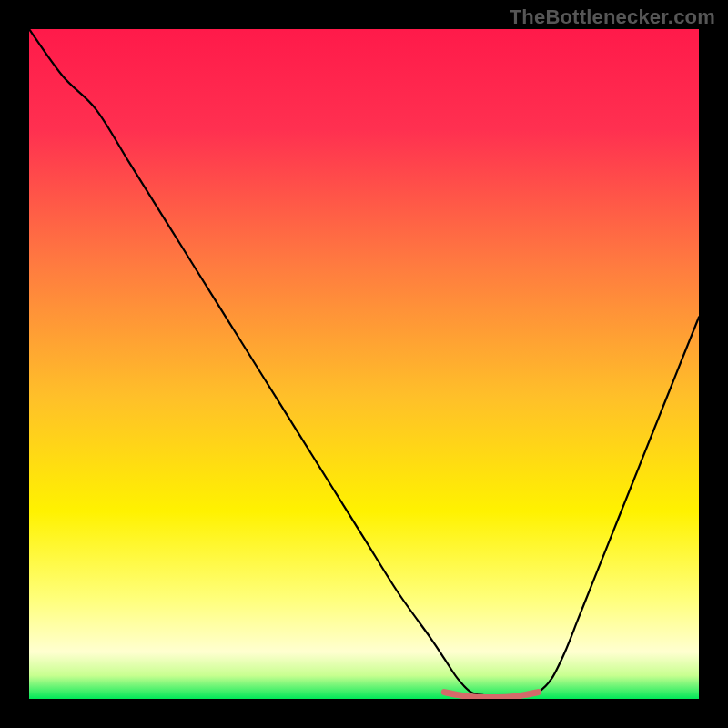  Describe the element at coordinates (612, 17) in the screenshot. I see `attribution-label: TheBottlenecker.com` at that location.